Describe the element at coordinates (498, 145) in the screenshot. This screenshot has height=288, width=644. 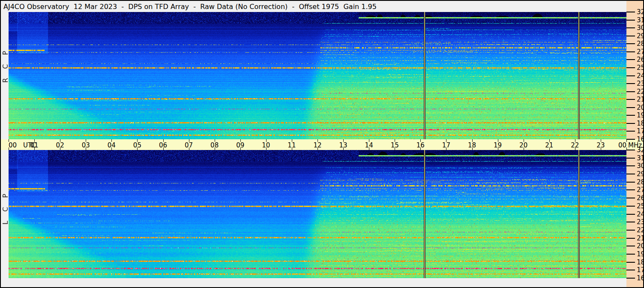
I see `time-tick-label: 19` at that location.